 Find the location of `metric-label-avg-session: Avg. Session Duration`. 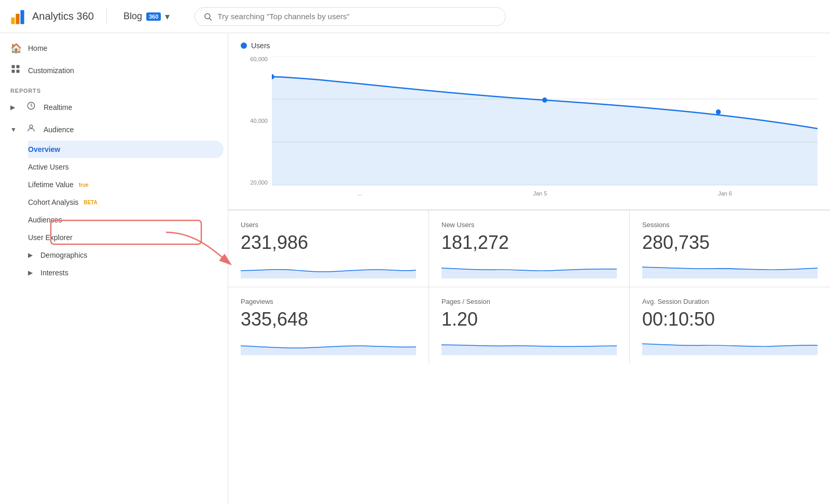

metric-label-avg-session: Avg. Session Duration is located at coordinates (730, 302).